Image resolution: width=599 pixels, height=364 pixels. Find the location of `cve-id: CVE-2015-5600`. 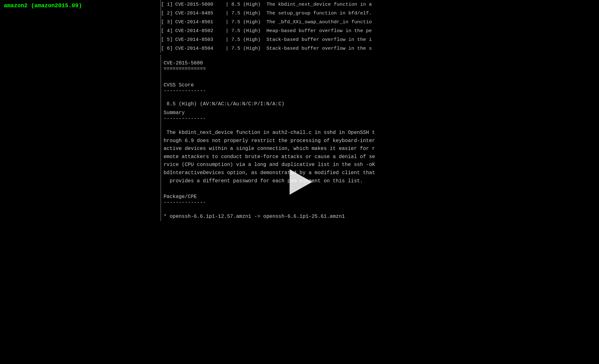

cve-id: CVE-2015-5600 is located at coordinates (200, 4).